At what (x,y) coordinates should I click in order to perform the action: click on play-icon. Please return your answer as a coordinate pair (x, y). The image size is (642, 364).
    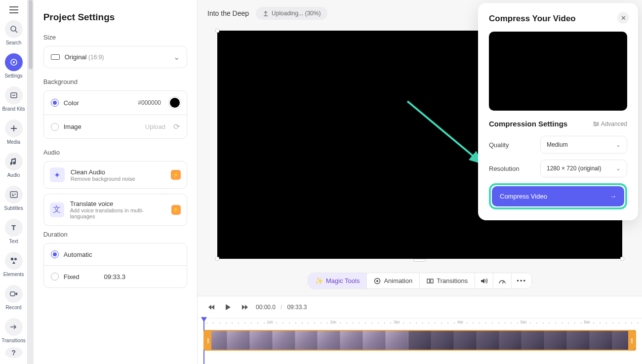
    Looking at the image, I should click on (228, 307).